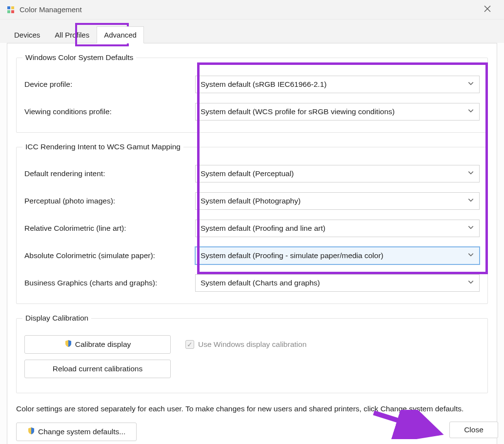 The width and height of the screenshot is (504, 444). I want to click on select-absolute: System default (Proofing - simulate pape…, so click(338, 256).